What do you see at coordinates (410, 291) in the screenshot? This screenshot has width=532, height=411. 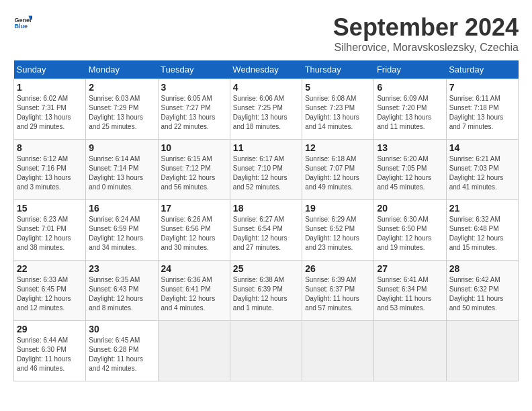 I see `calendar-cell: 27 Sunrise: 6:41 AMSunset: 6:34 PMDaylig…` at bounding box center [410, 291].